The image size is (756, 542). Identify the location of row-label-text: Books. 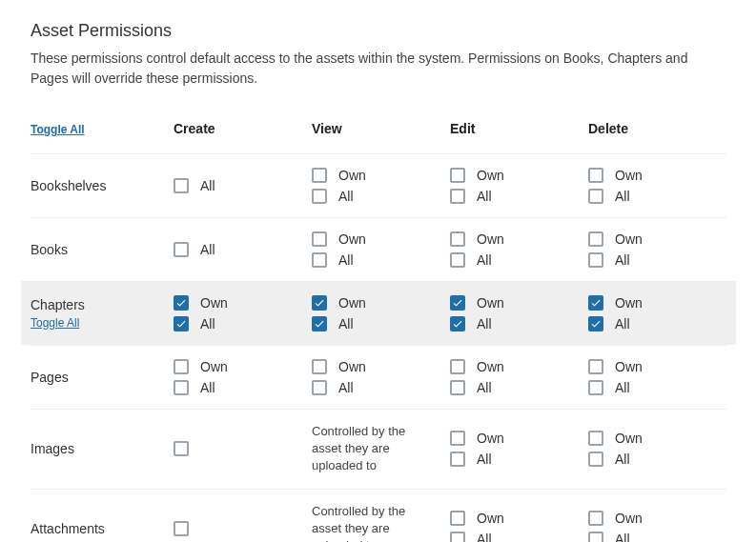
(102, 250).